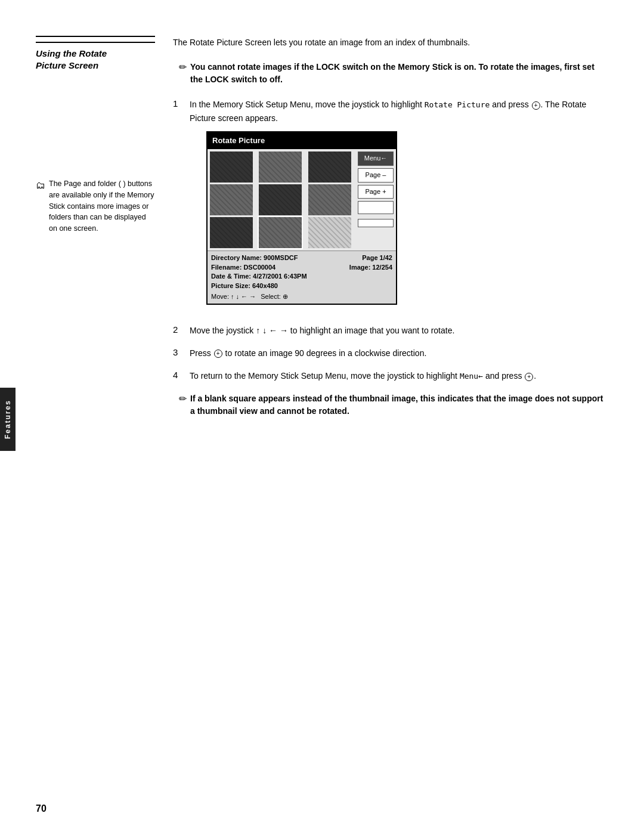  What do you see at coordinates (302, 297) in the screenshot?
I see `move-select-row: Move: ↑ ↓ ← → Select: ⊕` at bounding box center [302, 297].